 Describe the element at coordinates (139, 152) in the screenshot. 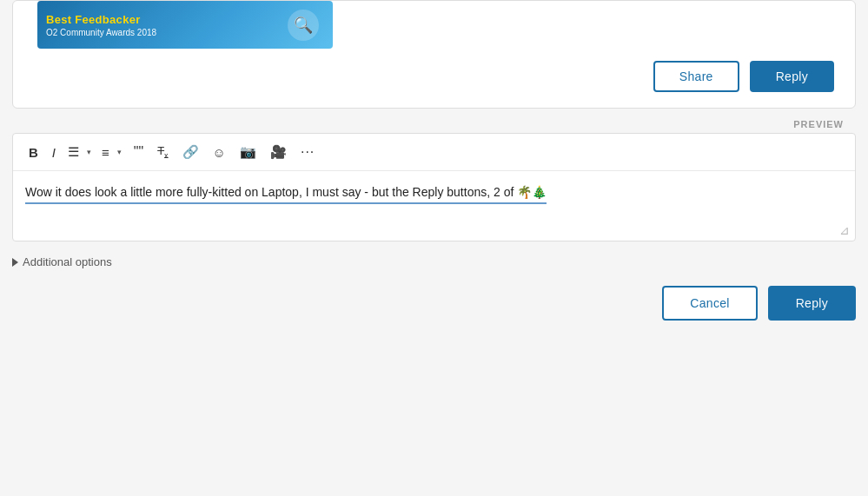

I see `toolbar-quote-button: ""` at that location.